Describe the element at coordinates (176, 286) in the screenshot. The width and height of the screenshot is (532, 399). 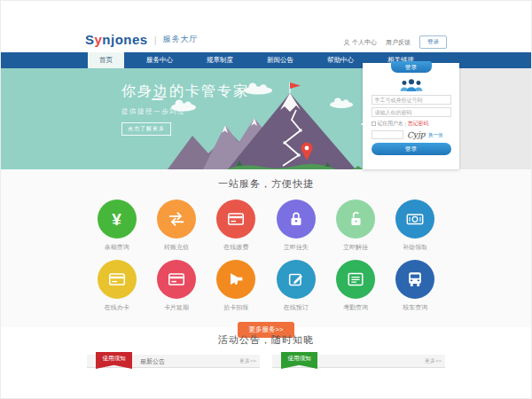
I see `service-item-7: 卡片延期` at that location.